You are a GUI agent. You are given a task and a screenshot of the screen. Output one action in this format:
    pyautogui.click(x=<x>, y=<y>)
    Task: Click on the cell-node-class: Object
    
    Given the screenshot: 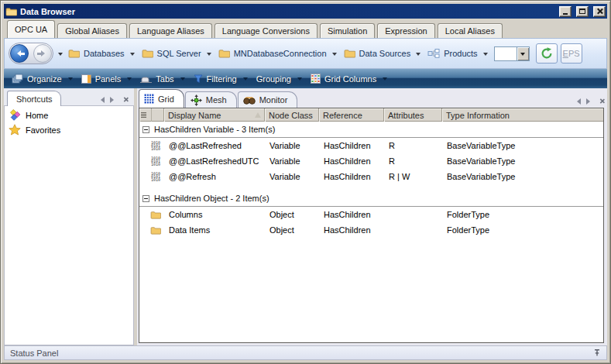 What is the action you would take?
    pyautogui.click(x=292, y=230)
    